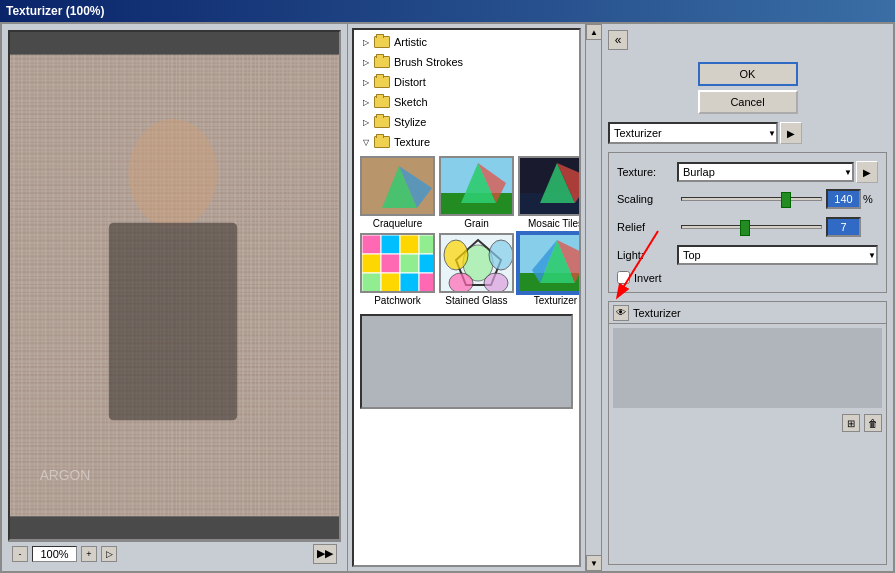  Describe the element at coordinates (778, 255) in the screenshot. I see `light-select-wrapper: Top Top Right Right Bottom Right Bottom …` at that location.